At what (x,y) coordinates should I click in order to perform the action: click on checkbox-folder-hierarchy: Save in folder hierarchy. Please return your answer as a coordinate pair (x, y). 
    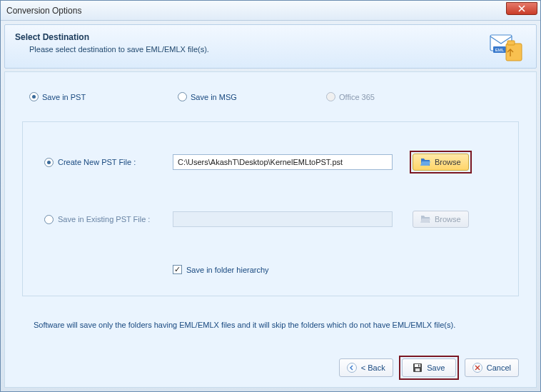
    Looking at the image, I should click on (338, 270).